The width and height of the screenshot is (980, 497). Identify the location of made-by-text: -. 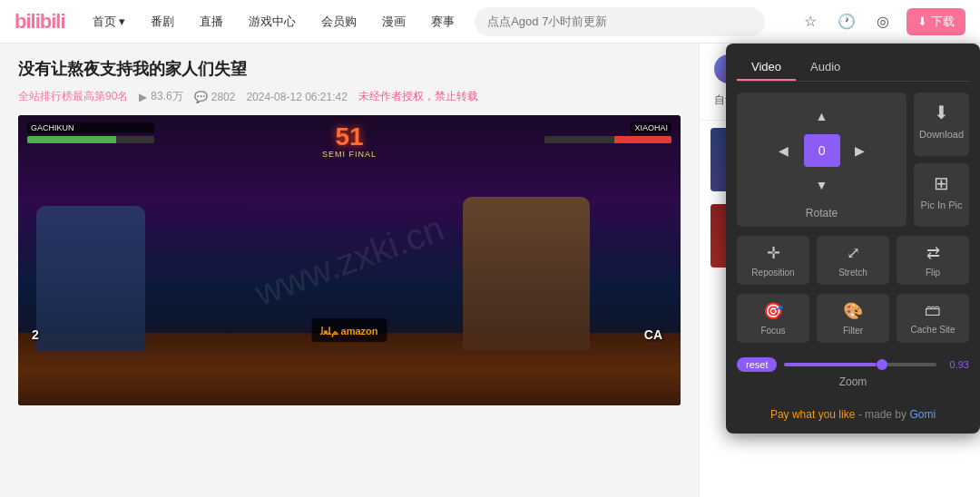
(862, 414).